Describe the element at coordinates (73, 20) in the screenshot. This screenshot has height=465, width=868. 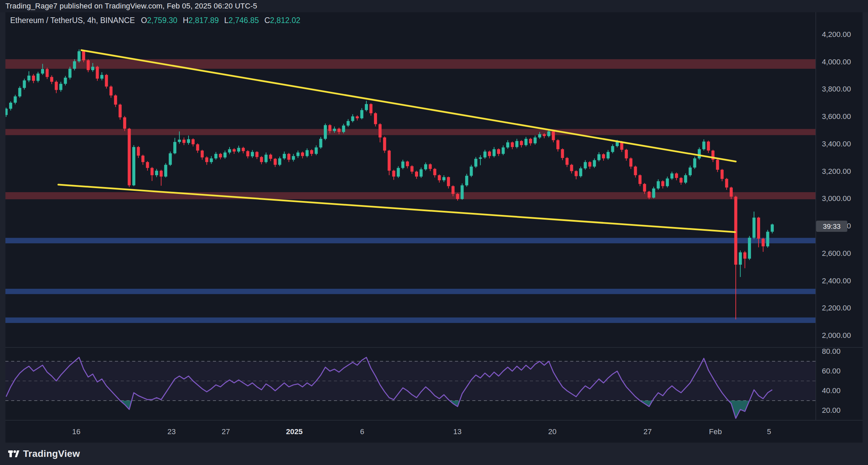
I see `symbol-title: Ethereum / TetherUS, 4h, BINANCE` at that location.